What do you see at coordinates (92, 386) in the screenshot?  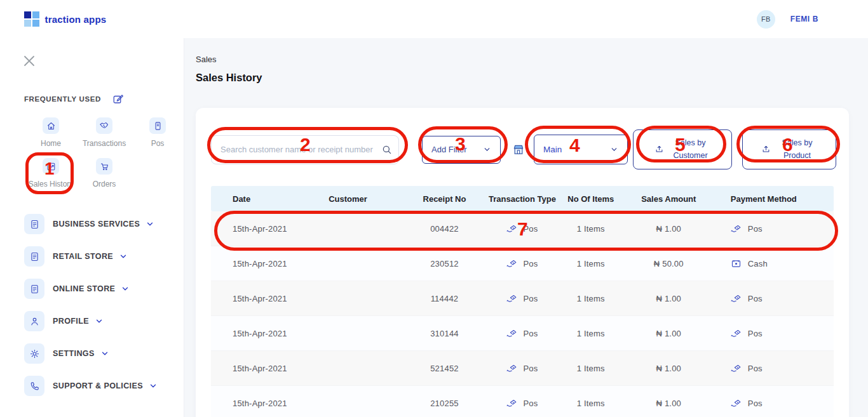 I see `sidebar-item-support-policies: SUPPORT & POLICIES` at bounding box center [92, 386].